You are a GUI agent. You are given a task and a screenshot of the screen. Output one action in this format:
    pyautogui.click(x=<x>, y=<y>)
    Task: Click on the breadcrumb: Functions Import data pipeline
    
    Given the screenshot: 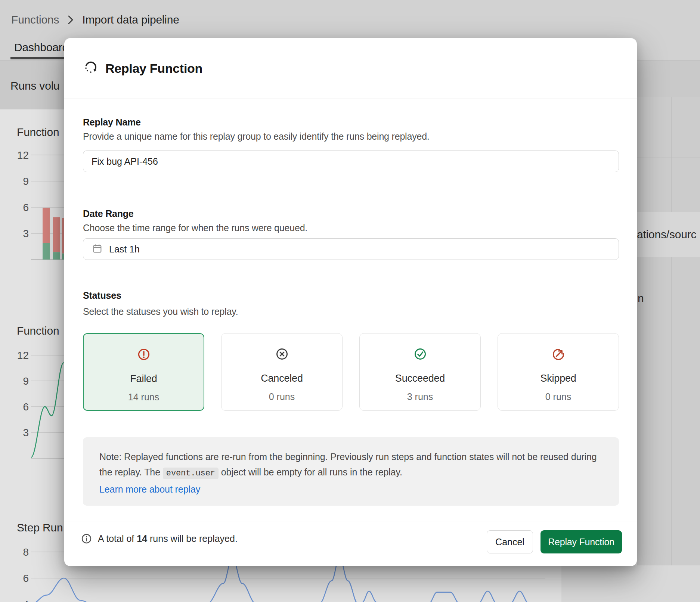 What is the action you would take?
    pyautogui.click(x=95, y=20)
    